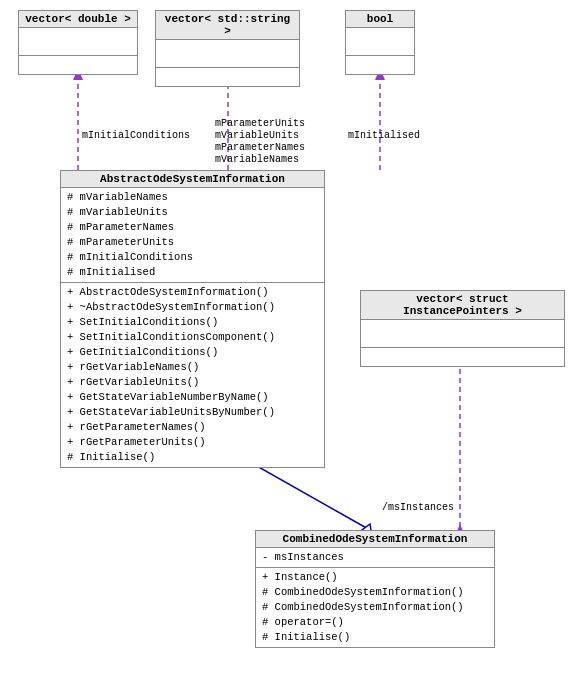 This screenshot has width=581, height=685. I want to click on vector-string-label: vector< std::string >, so click(228, 25).